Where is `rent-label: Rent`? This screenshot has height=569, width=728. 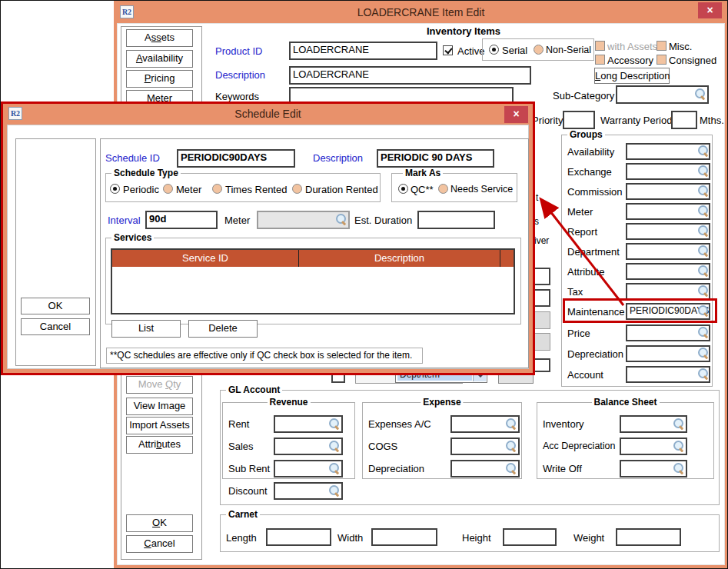 rent-label: Rent is located at coordinates (238, 424).